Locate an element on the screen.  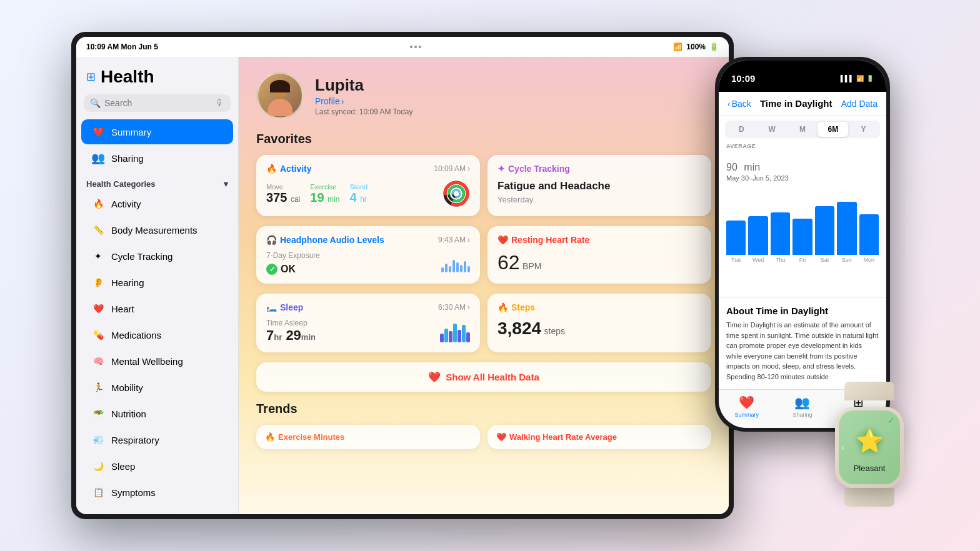
move-metric: Move 375 cal is located at coordinates (283, 194).